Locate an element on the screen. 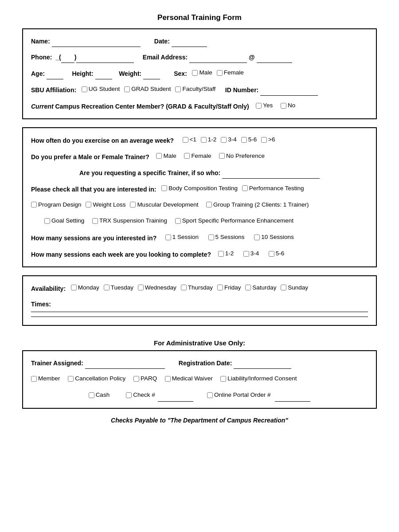 The height and width of the screenshot is (532, 399). female-checkbox is located at coordinates (220, 73).